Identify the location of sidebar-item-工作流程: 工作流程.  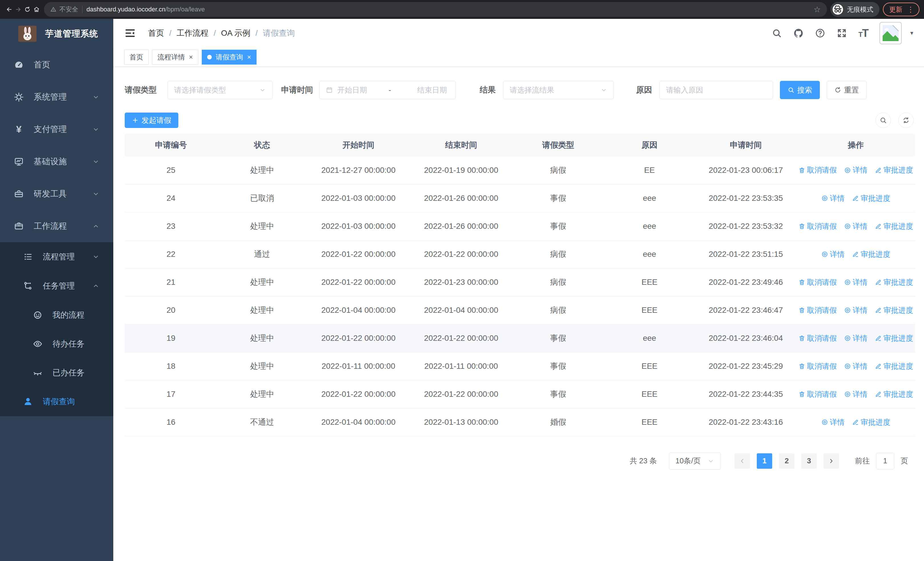
(57, 226).